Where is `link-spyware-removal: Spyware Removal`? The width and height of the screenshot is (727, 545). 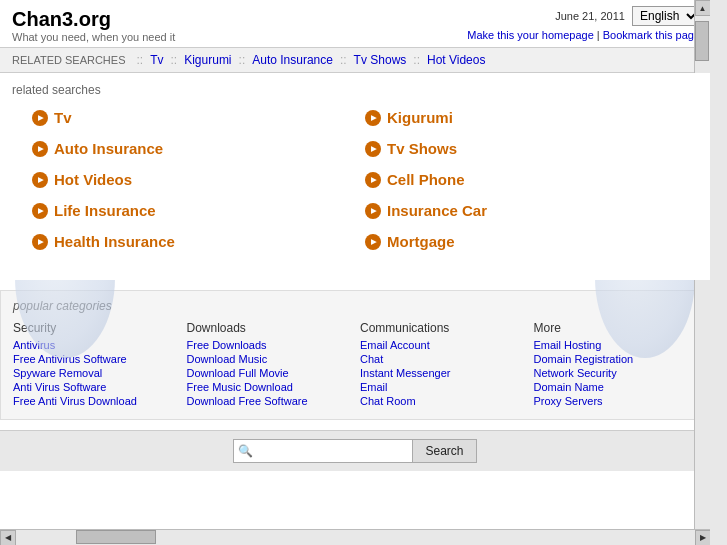 link-spyware-removal: Spyware Removal is located at coordinates (95, 373).